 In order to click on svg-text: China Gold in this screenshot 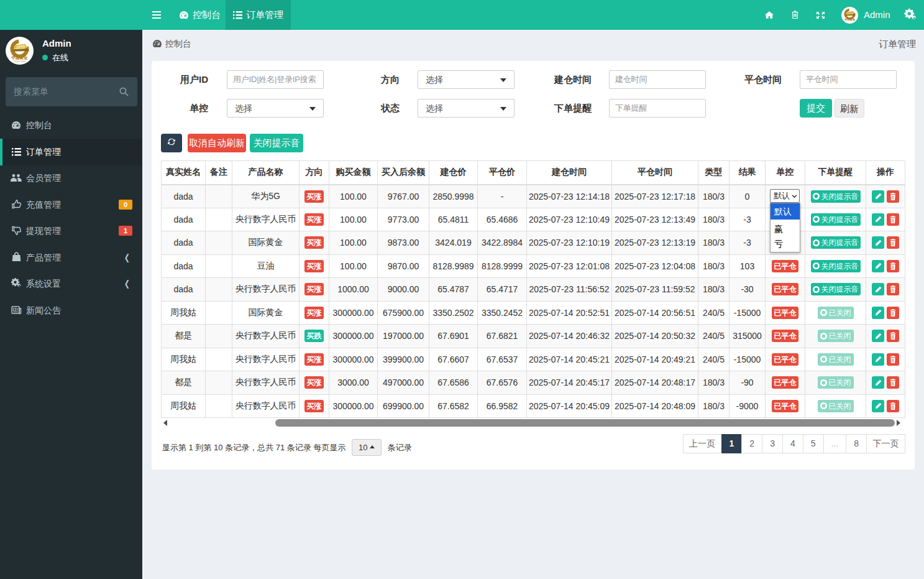, I will do `click(20, 62)`.